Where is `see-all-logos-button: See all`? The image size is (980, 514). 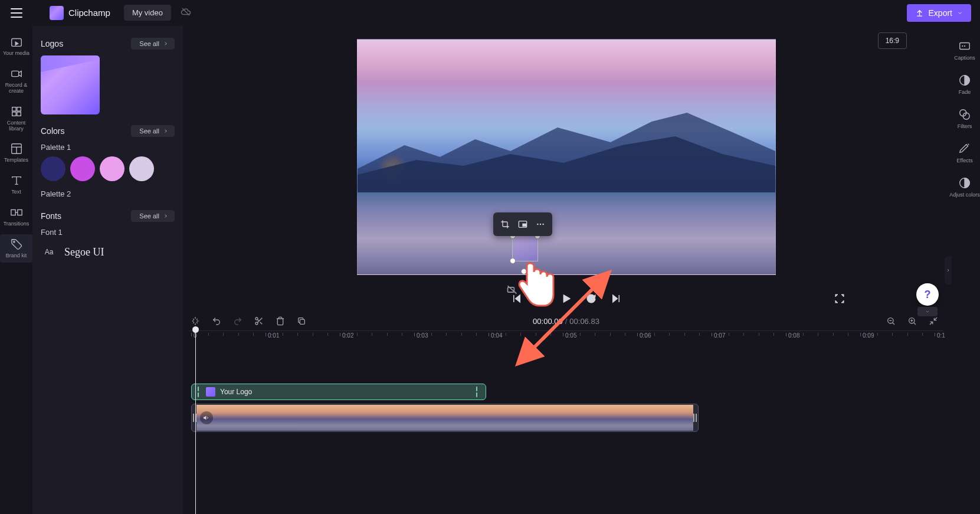
see-all-logos-button: See all is located at coordinates (153, 44).